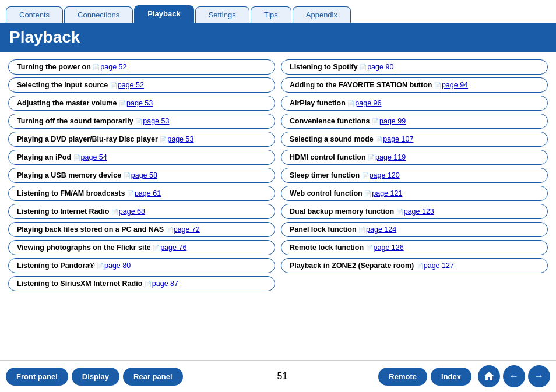  Describe the element at coordinates (414, 121) in the screenshot. I see `menu-item: Convenience functions 📄page 99` at that location.